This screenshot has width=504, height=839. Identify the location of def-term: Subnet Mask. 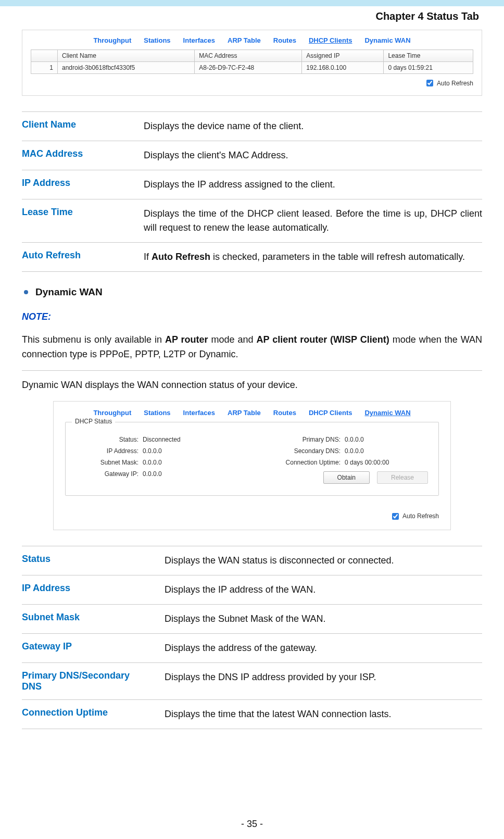
(87, 619).